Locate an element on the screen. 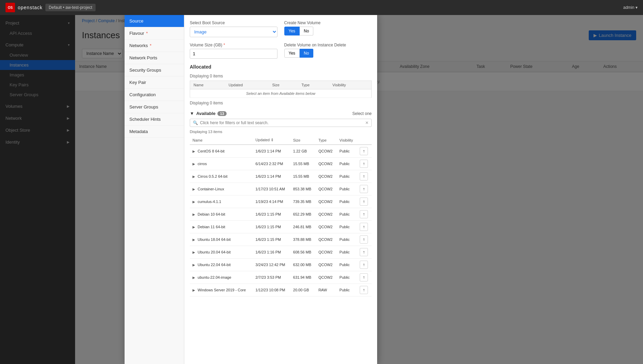 This screenshot has width=643, height=364. avail-col-name: Name is located at coordinates (221, 140).